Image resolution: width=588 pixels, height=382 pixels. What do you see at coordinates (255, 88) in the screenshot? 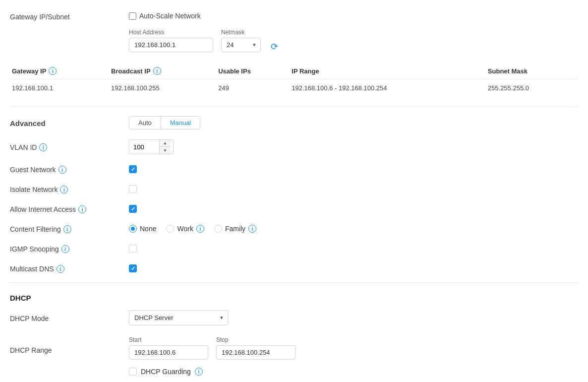
I see `cell-usable-ips: 249` at bounding box center [255, 88].